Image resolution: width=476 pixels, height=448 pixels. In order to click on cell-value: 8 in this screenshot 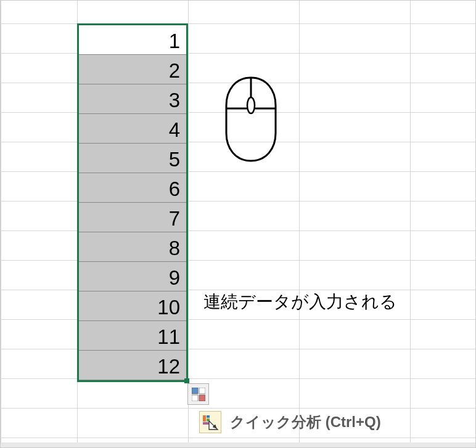, I will do `click(133, 247)`.